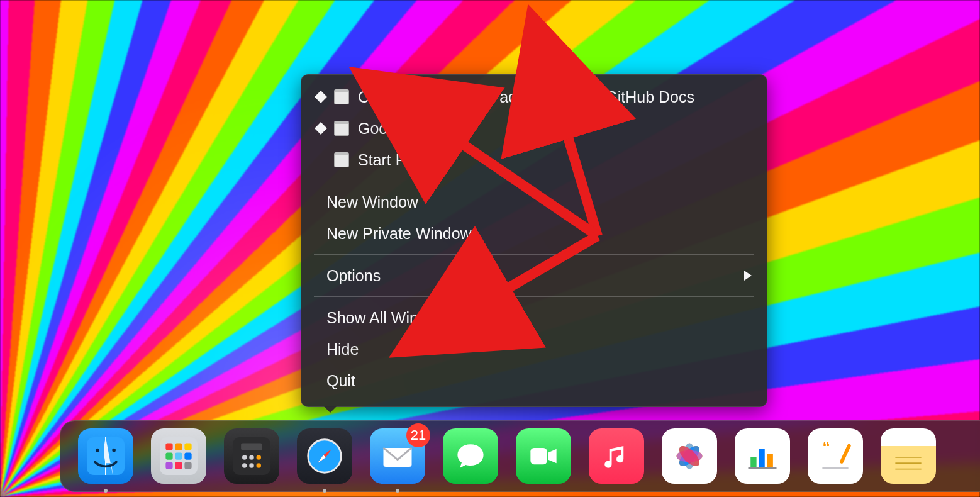  I want to click on photos-icon, so click(689, 456).